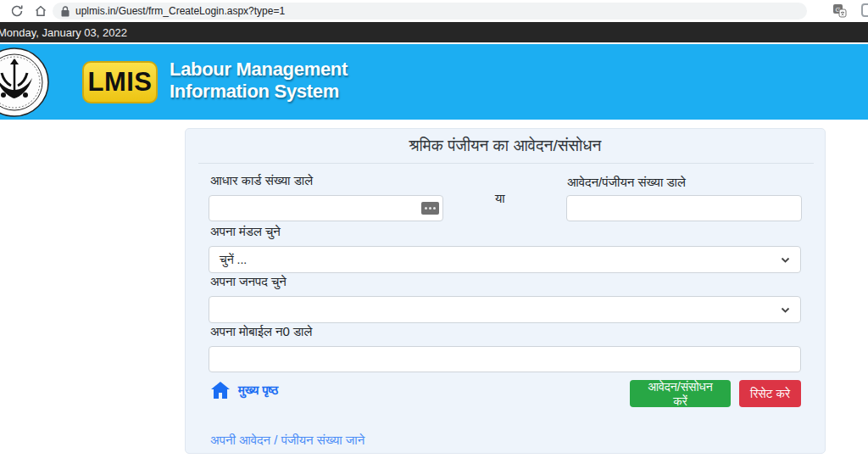 Image resolution: width=868 pixels, height=475 pixels. Describe the element at coordinates (626, 182) in the screenshot. I see `application-number-label: आवेदन/पंजीयन संख्या डाले` at that location.